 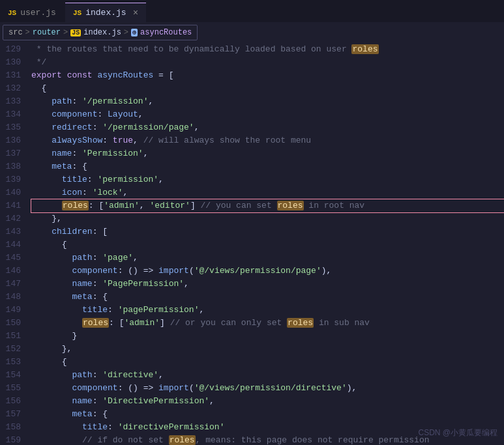 What do you see at coordinates (125, 76) in the screenshot?
I see `token: asyncRoutes` at bounding box center [125, 76].